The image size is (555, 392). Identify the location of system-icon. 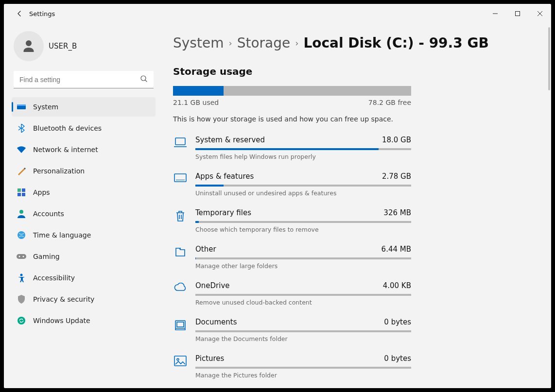
(21, 107).